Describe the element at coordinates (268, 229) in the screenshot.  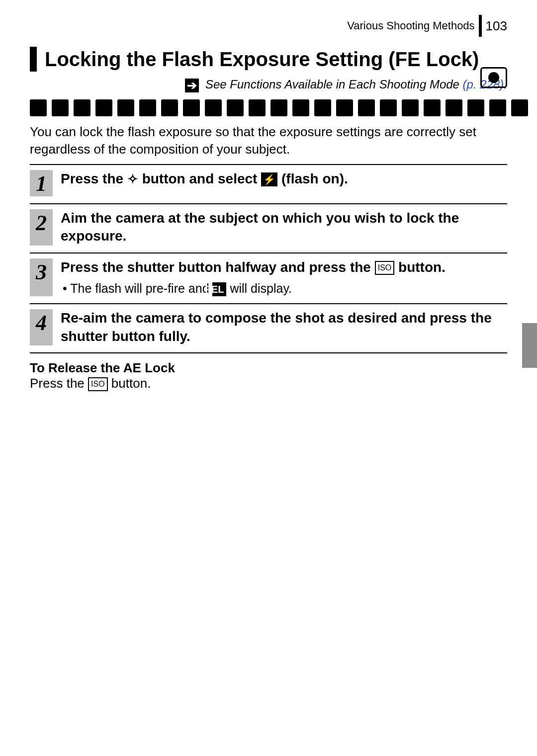
I see `step-row: 2 Aim the camera at the subject on which…` at that location.